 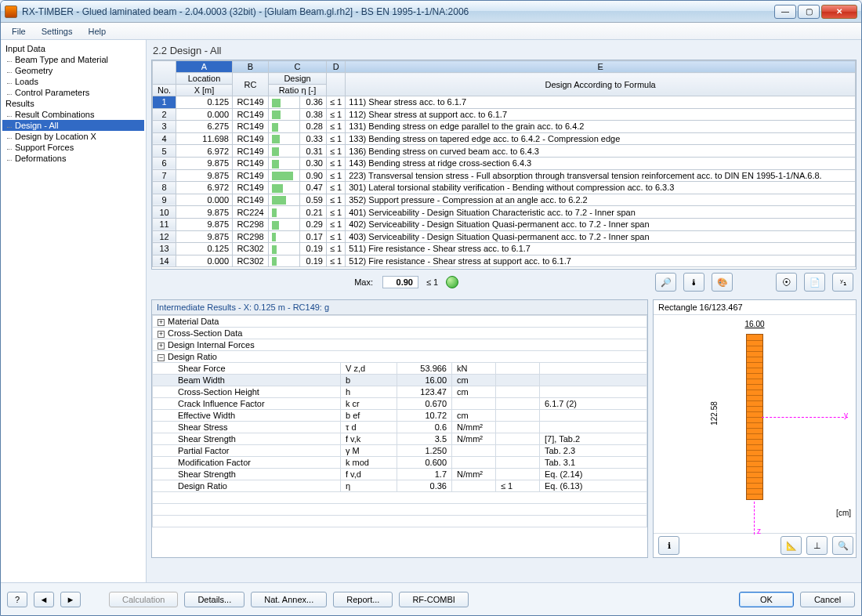 I want to click on rf-combi-button: RF-COMBI, so click(x=433, y=600).